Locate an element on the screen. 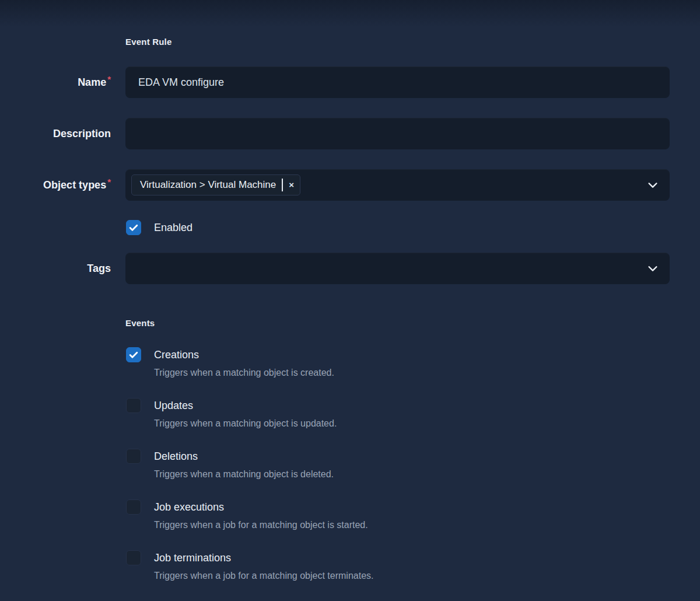 The image size is (700, 601). tags-row: Tags is located at coordinates (350, 268).